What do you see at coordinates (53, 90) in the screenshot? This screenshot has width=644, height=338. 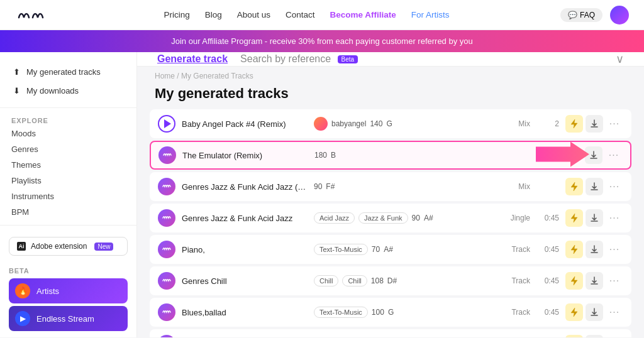 I see `sidebar-downloads-label: My downloads` at bounding box center [53, 90].